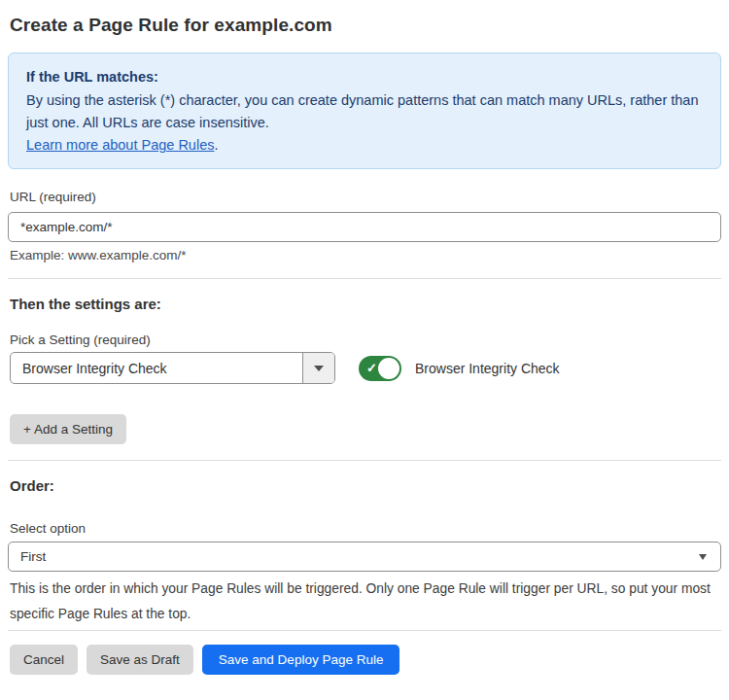  What do you see at coordinates (364, 630) in the screenshot?
I see `divider-order-footer` at bounding box center [364, 630].